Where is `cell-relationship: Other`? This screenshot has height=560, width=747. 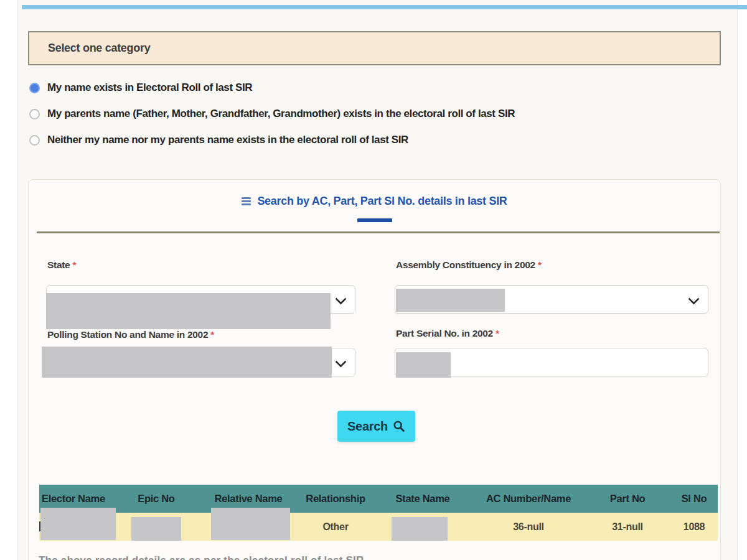
cell-relationship: Other is located at coordinates (336, 527).